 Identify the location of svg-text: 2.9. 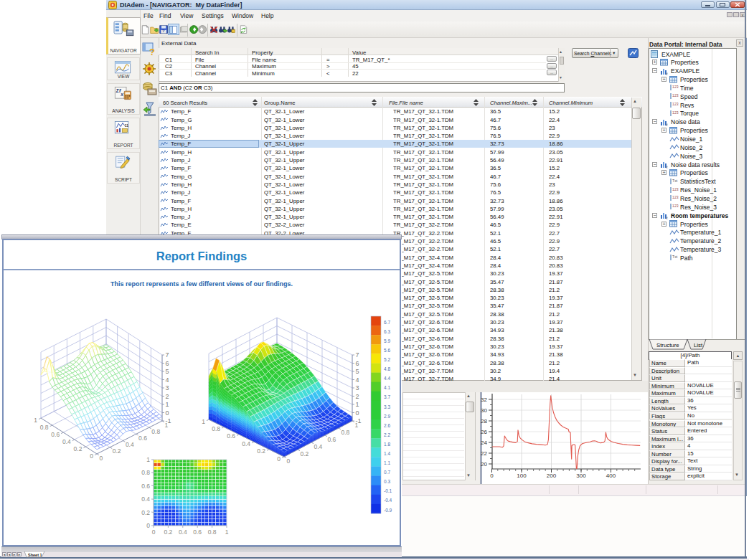
(387, 416).